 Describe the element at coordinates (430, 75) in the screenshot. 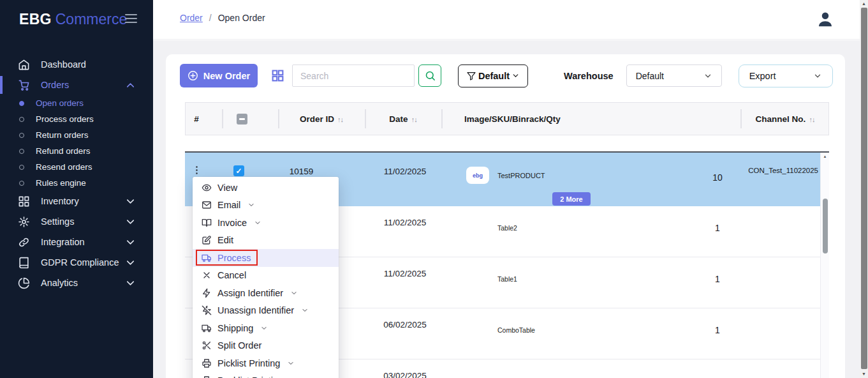

I see `search-icon` at that location.